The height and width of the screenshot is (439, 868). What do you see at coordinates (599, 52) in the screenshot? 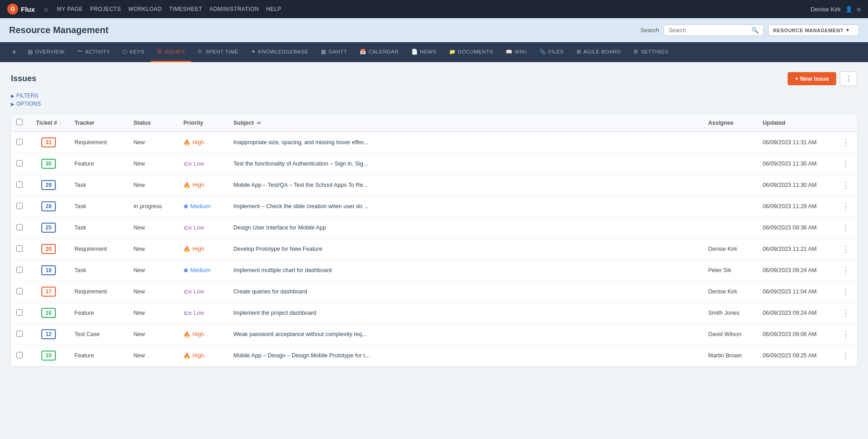
I see `subnav-item-agileboard: ⊞AGILE BOARD` at bounding box center [599, 52].